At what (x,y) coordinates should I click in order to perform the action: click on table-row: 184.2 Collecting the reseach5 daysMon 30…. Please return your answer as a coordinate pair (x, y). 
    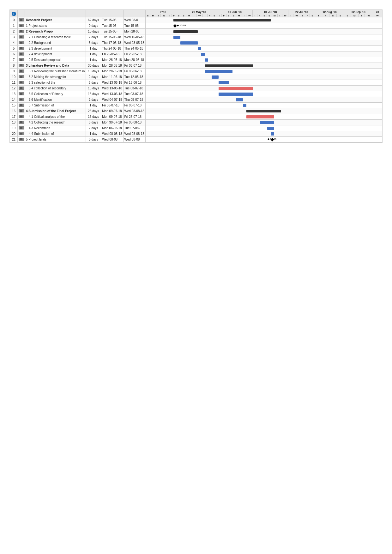
    Looking at the image, I should click on (196, 123).